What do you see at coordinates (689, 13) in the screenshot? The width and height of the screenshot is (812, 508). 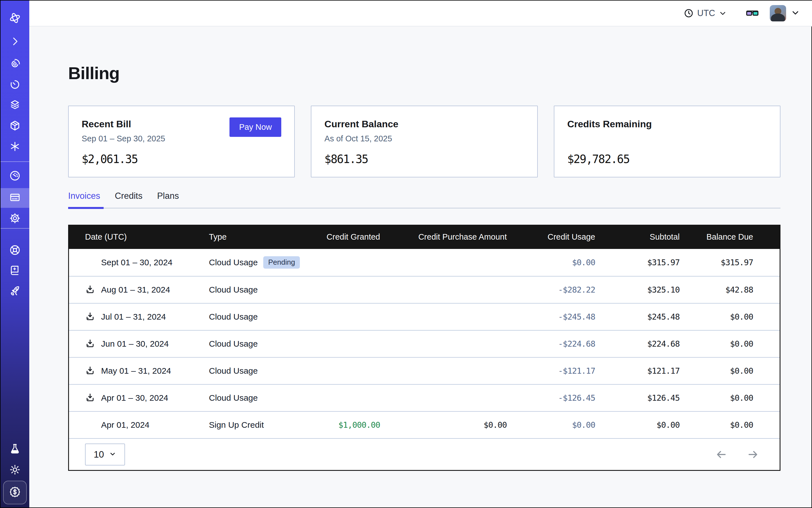 I see `clock-icon` at bounding box center [689, 13].